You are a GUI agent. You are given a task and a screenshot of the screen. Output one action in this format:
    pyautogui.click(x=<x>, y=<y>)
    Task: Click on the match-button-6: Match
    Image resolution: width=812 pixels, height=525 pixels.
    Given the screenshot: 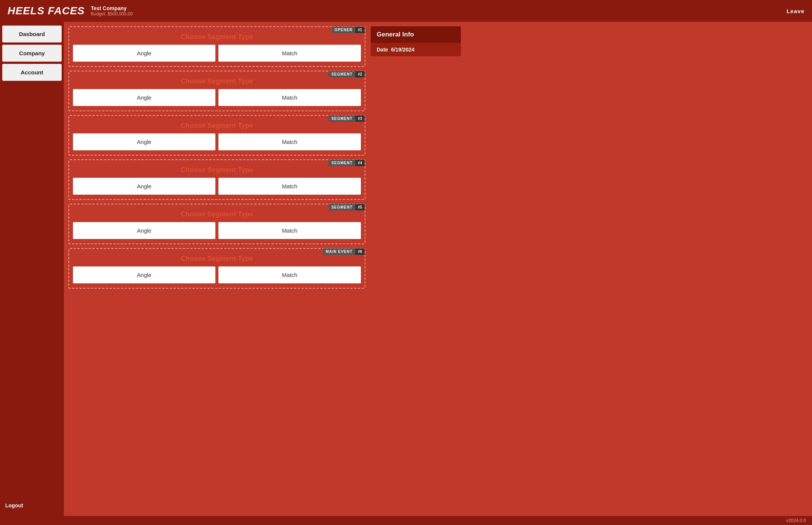 What is the action you would take?
    pyautogui.click(x=289, y=275)
    